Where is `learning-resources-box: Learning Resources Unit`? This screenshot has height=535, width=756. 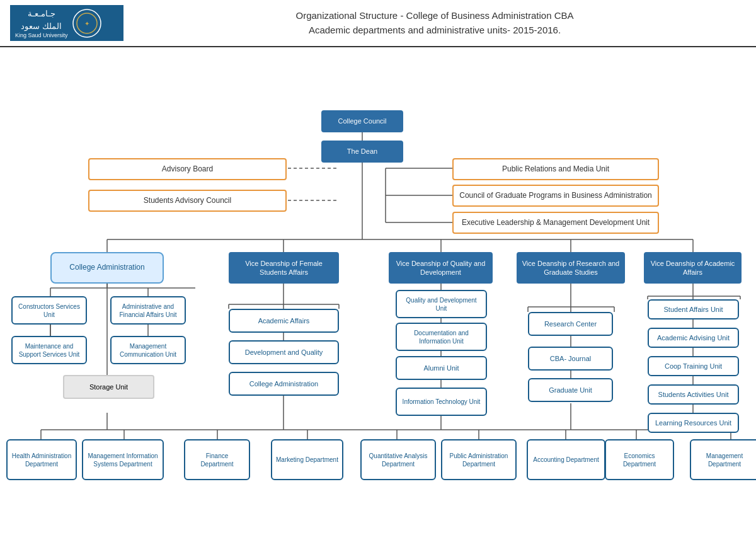
learning-resources-box: Learning Resources Unit is located at coordinates (693, 423).